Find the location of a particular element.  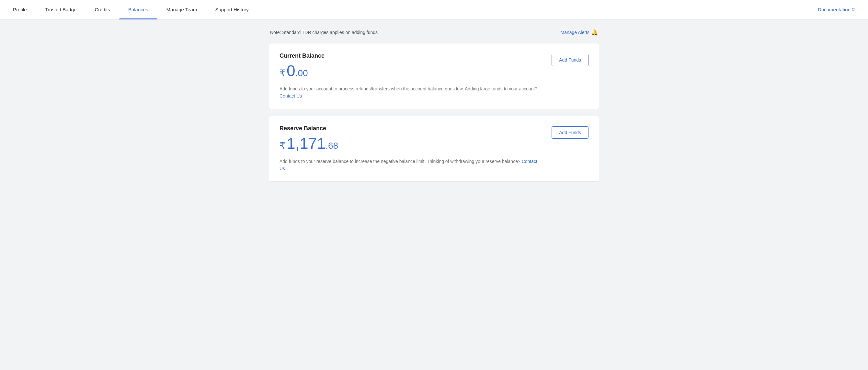

current-balance-currency: ₹ is located at coordinates (282, 73).